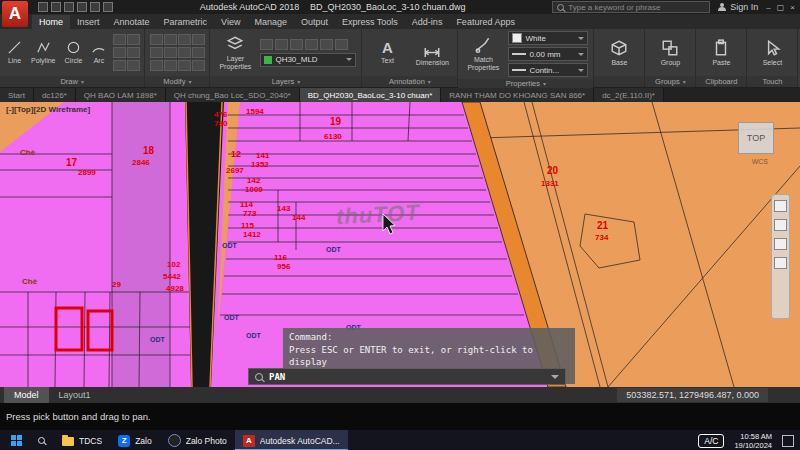  I want to click on sign-in-button: Sign In, so click(738, 7).